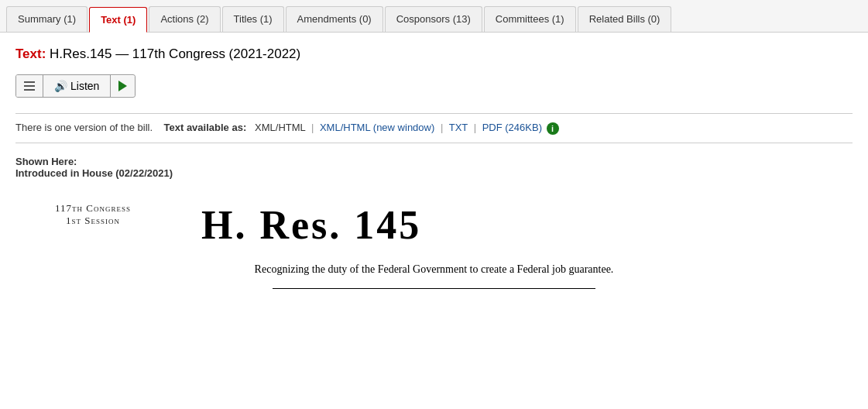  Describe the element at coordinates (175, 54) in the screenshot. I see `bill-title-text: H.Res.145 — 117th Congress (2021-2022)` at that location.